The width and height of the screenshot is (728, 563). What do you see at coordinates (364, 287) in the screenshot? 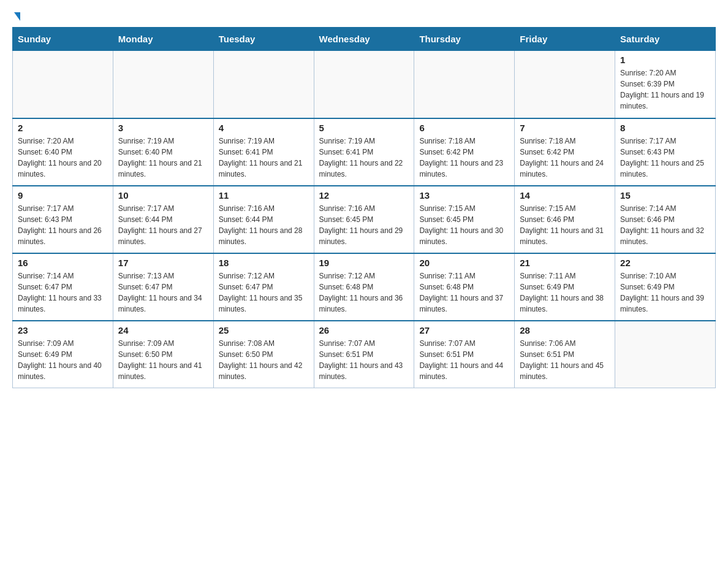
I see `calendar-week-row: 16Sunrise: 7:14 AM Sunset: 6:47 PM Dayli…` at bounding box center [364, 287].